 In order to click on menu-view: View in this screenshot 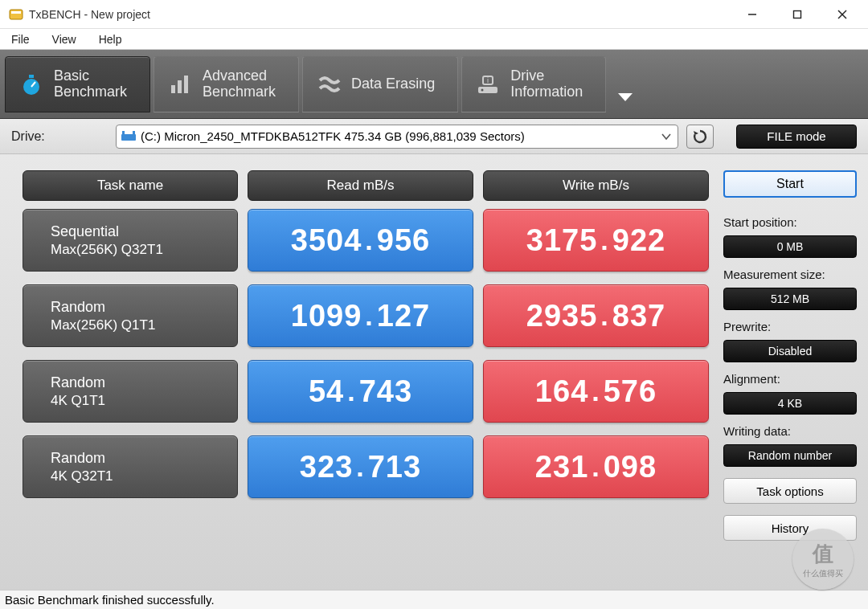, I will do `click(64, 39)`.